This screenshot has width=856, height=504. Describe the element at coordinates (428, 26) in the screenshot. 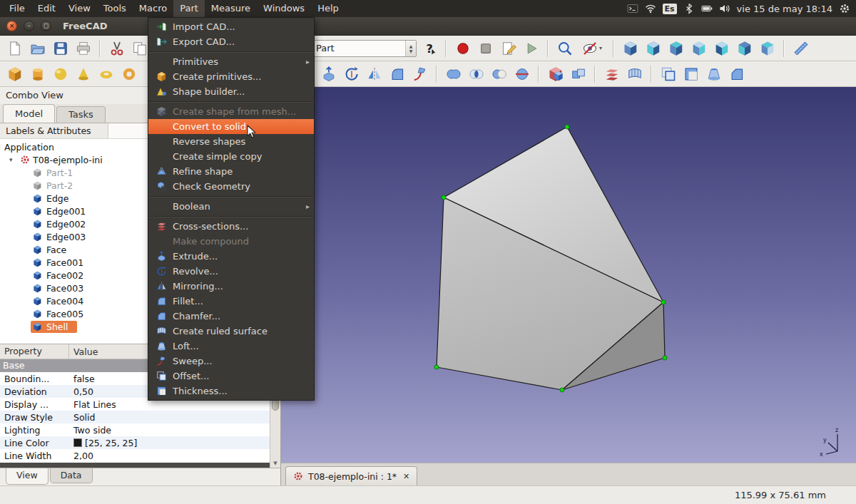

I see `window-title-bar: × – ◻ FreeCAD` at that location.